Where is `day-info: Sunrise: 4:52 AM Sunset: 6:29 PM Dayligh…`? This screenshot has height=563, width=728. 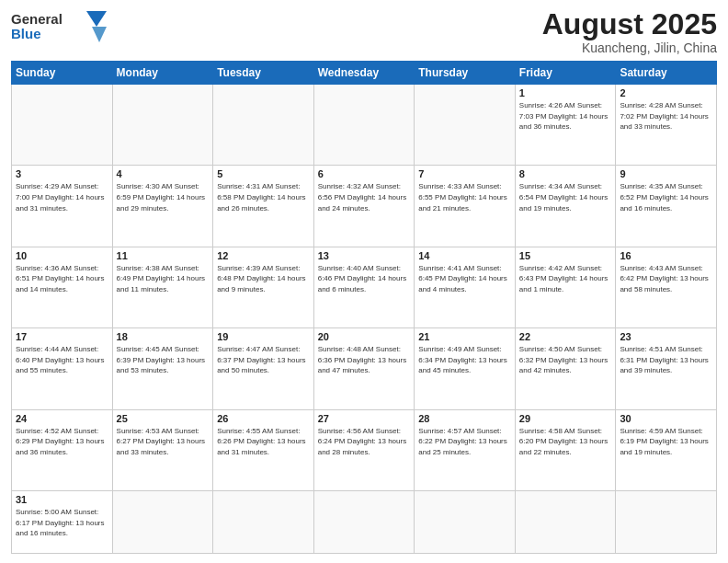 day-info: Sunrise: 4:52 AM Sunset: 6:29 PM Dayligh… is located at coordinates (63, 442).